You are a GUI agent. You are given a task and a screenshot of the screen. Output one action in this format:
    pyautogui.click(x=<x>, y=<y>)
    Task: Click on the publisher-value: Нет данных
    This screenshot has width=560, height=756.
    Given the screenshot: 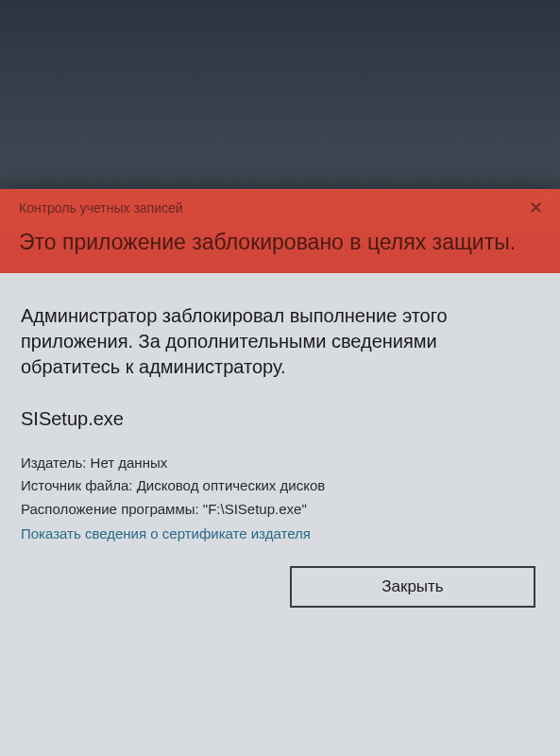 What is the action you would take?
    pyautogui.click(x=129, y=463)
    